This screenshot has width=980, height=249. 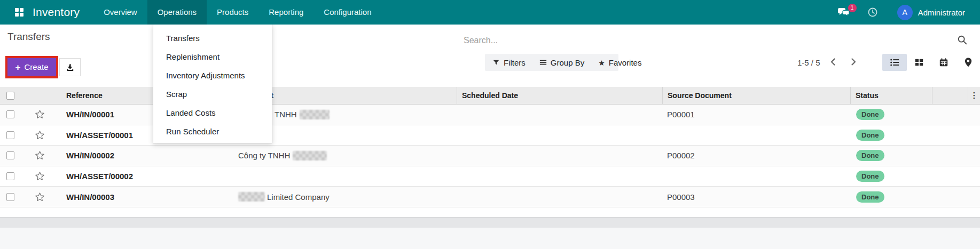 I want to click on view-switcher, so click(x=931, y=62).